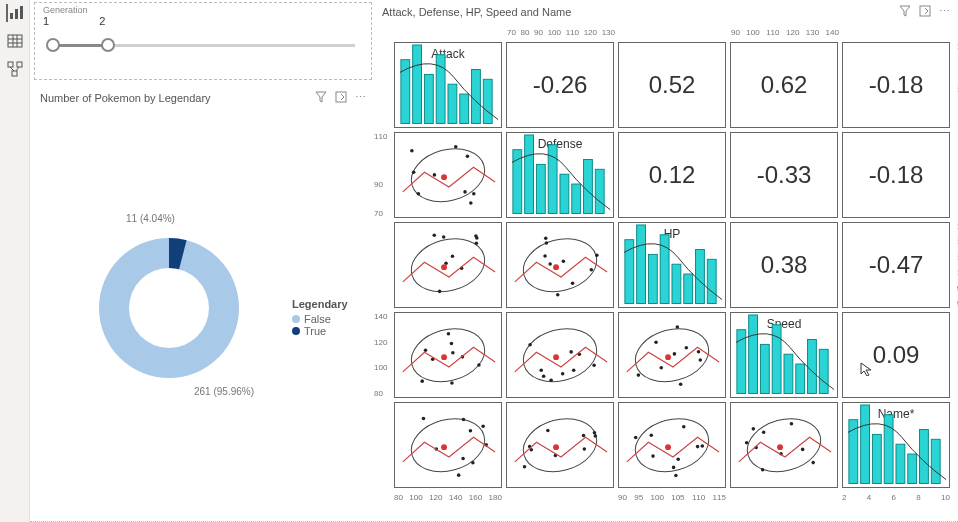 This screenshot has width=958, height=522. I want to click on legend-title: Legendary, so click(320, 304).